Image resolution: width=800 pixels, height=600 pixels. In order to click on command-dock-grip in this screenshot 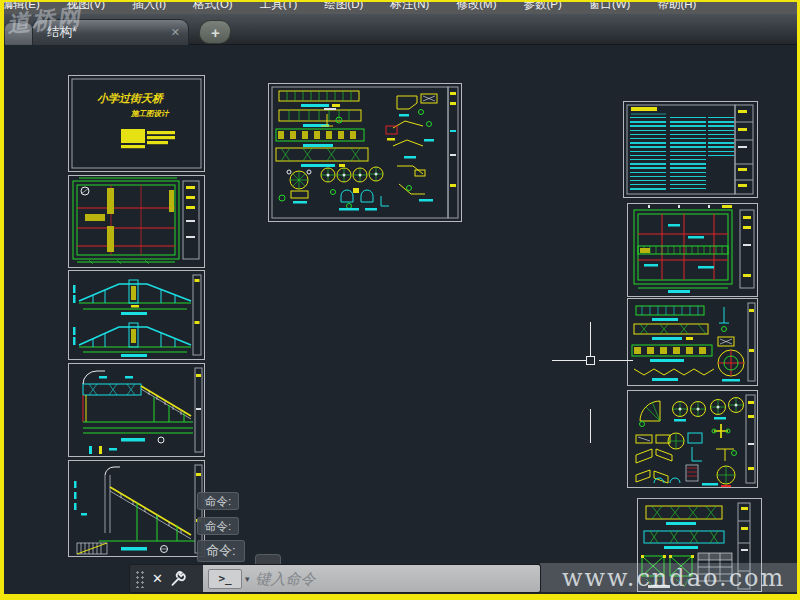, I will do `click(268, 560)`.